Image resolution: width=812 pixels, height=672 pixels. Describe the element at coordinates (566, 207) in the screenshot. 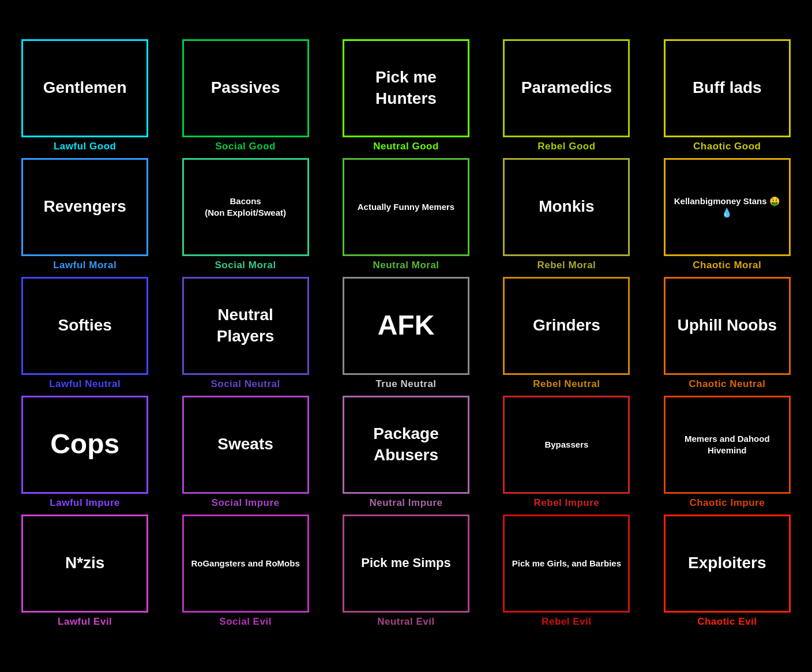

I see `cell-box-monkis: Monkis` at that location.